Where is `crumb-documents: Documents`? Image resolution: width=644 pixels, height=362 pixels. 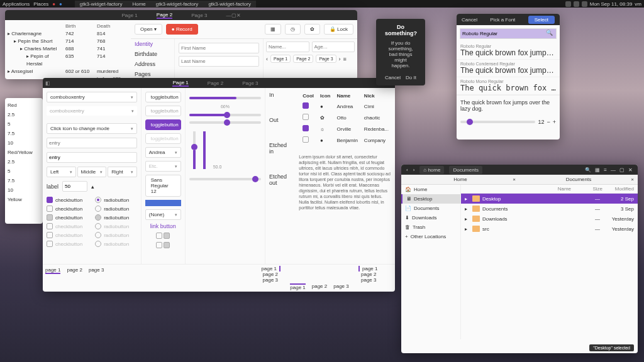
crumb-documents: Documents is located at coordinates (465, 170).